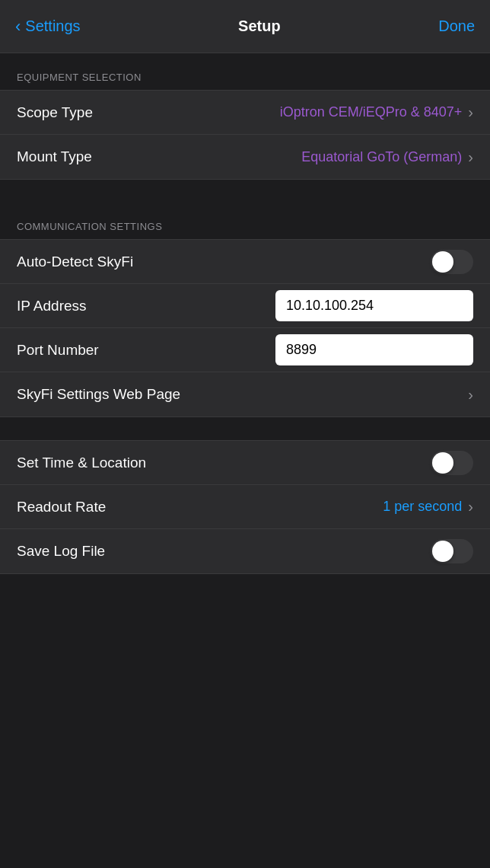 The image size is (490, 868). What do you see at coordinates (55, 157) in the screenshot?
I see `mount-type-label: Mount Type` at bounding box center [55, 157].